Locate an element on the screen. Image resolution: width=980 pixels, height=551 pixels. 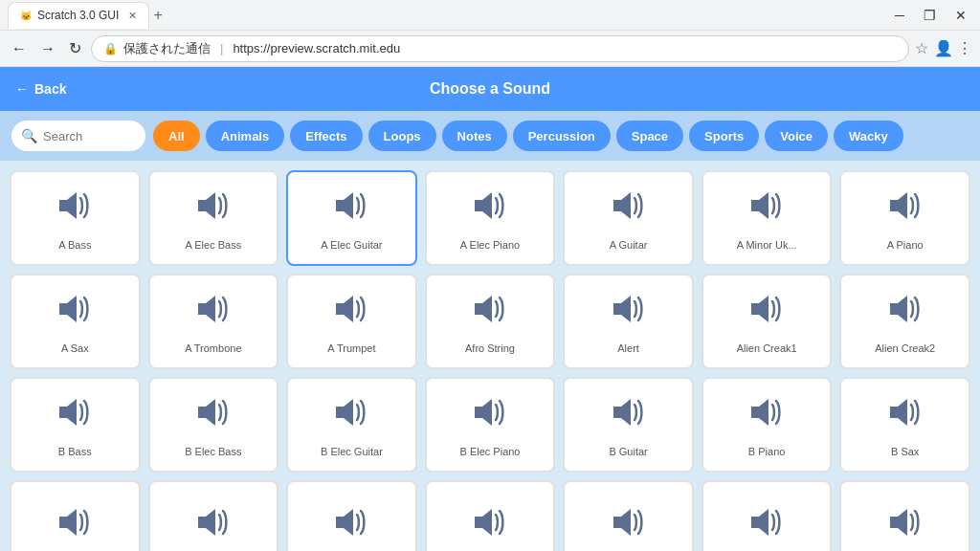
search-input is located at coordinates (90, 136).